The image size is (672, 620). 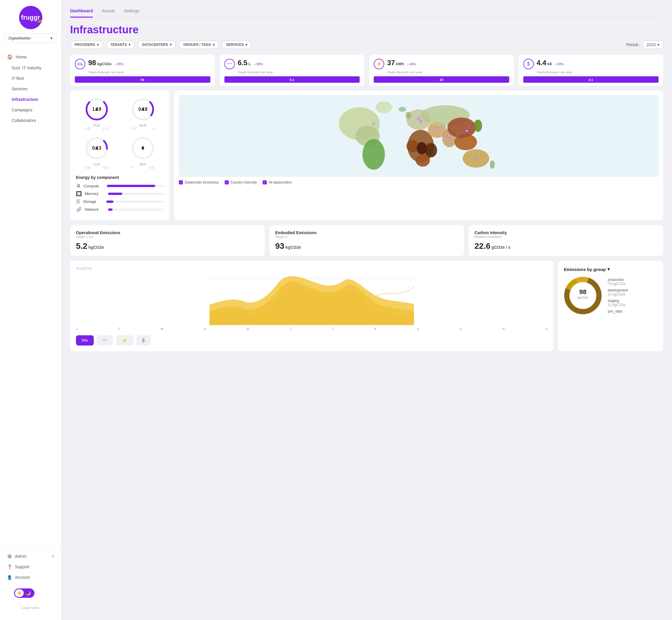 I want to click on gauge-pue-svg: 1.19, so click(x=97, y=109).